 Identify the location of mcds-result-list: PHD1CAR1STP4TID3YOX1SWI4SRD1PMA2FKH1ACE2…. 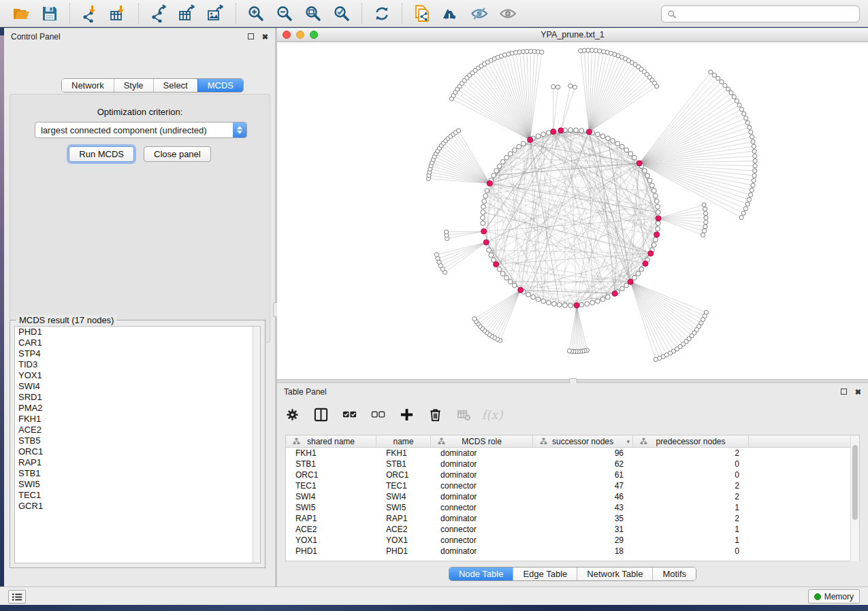
(138, 445).